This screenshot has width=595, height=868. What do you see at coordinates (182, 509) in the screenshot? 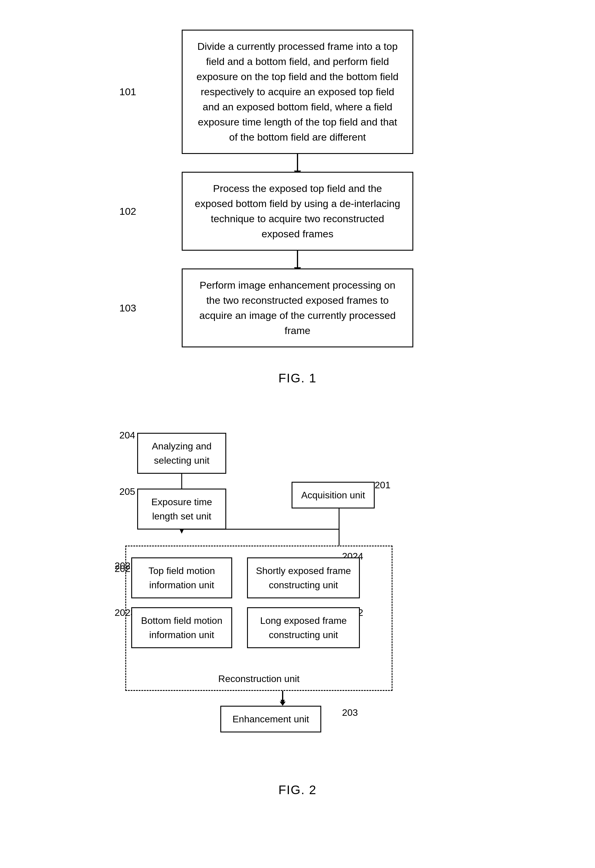
I see `exposure-time-text: Exposure time length set unit` at bounding box center [182, 509].